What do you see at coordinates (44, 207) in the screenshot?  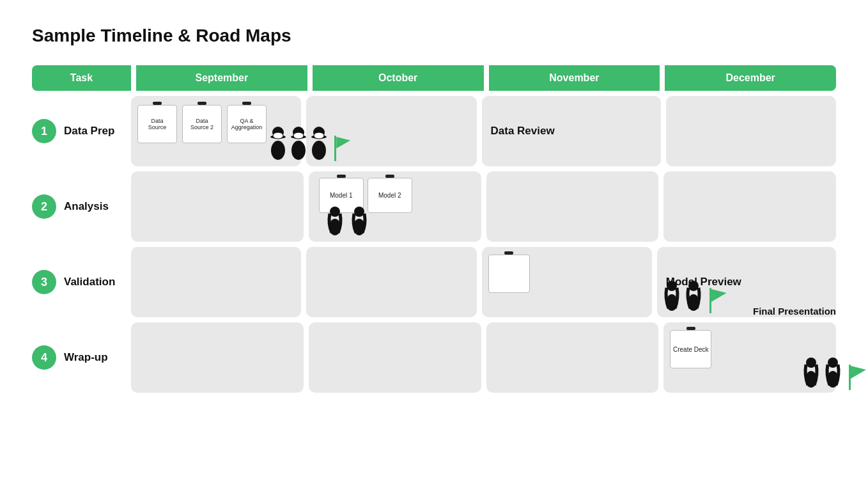 I see `task-number-2: 2` at bounding box center [44, 207].